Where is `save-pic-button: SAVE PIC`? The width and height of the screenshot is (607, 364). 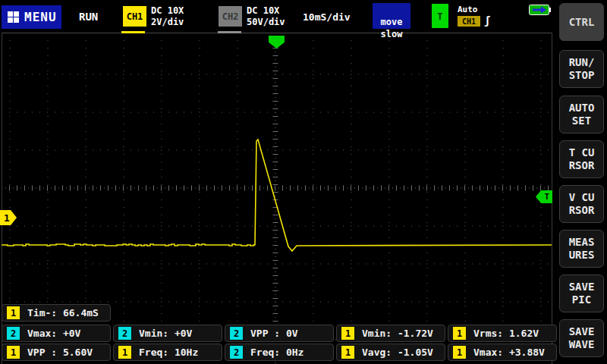
save-pic-button: SAVE PIC is located at coordinates (581, 293).